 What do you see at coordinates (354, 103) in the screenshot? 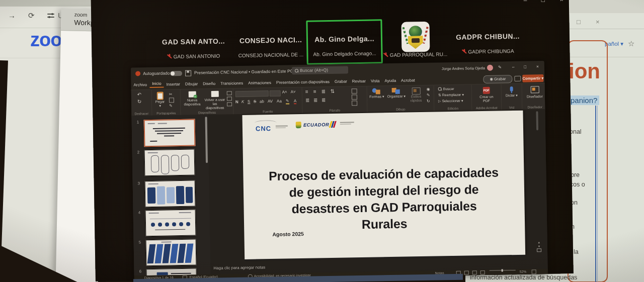
I see `smartart-icon` at bounding box center [354, 103].